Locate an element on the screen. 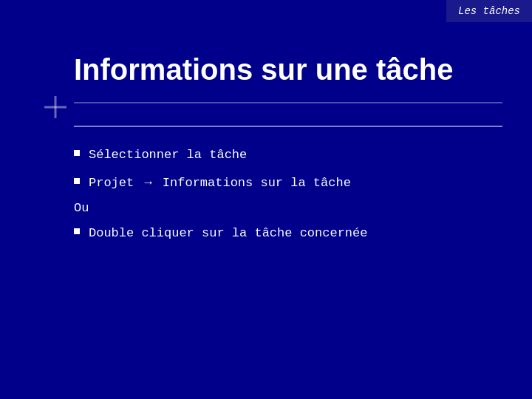 This screenshot has height=399, width=532. cross-vertical is located at coordinates (56, 107).